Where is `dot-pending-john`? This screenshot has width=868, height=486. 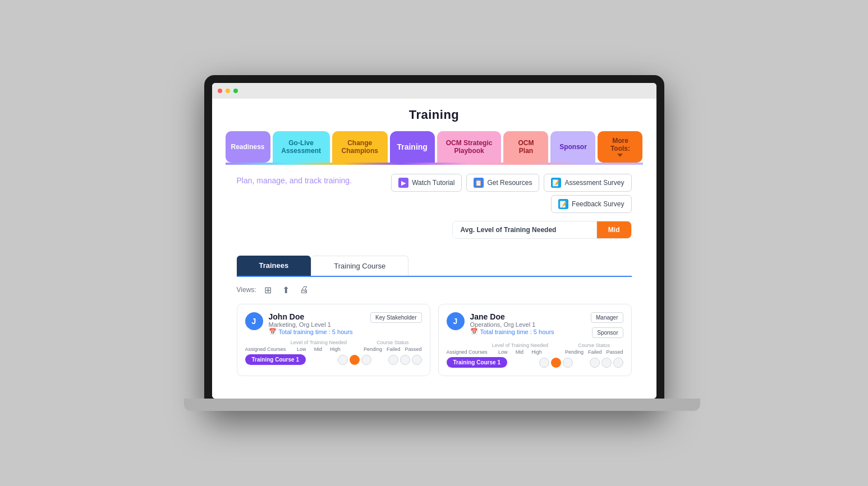 dot-pending-john is located at coordinates (393, 360).